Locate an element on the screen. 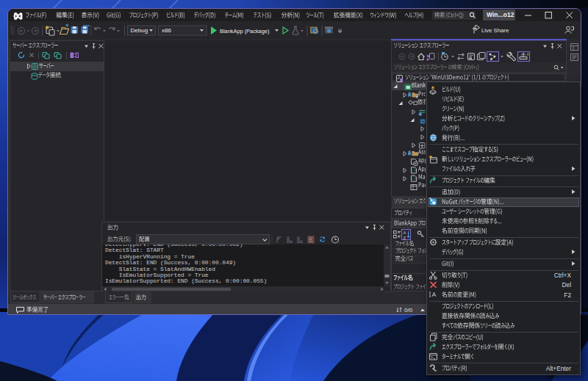  svg-text: A is located at coordinates (405, 233).